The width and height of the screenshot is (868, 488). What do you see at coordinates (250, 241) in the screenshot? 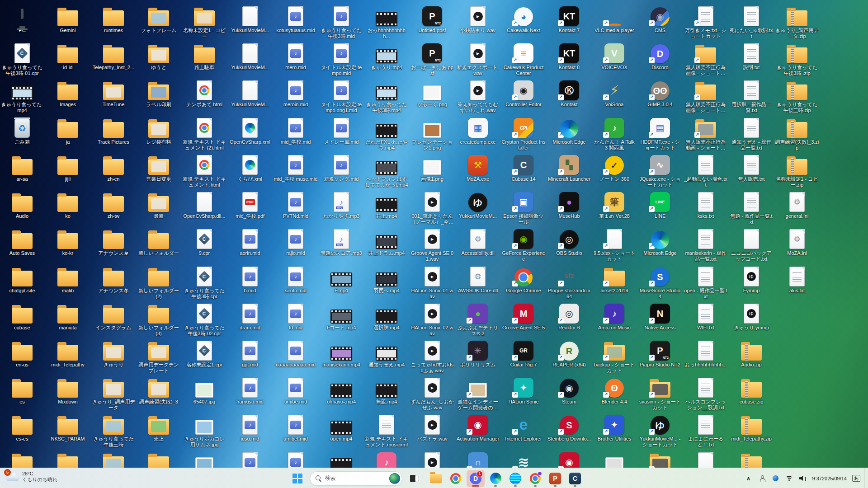
I see `desktop-icon: ♪aorin.mid` at bounding box center [250, 241].